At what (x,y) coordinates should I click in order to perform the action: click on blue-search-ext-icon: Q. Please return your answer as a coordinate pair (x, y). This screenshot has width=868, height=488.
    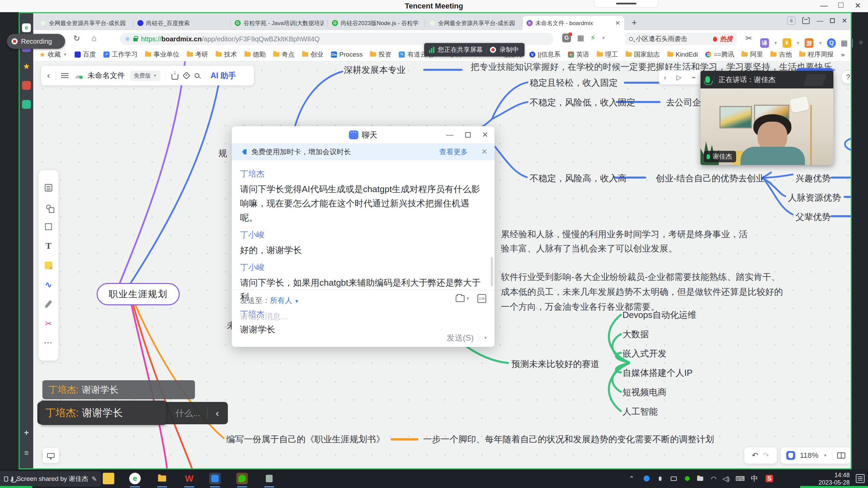
    Looking at the image, I should click on (831, 43).